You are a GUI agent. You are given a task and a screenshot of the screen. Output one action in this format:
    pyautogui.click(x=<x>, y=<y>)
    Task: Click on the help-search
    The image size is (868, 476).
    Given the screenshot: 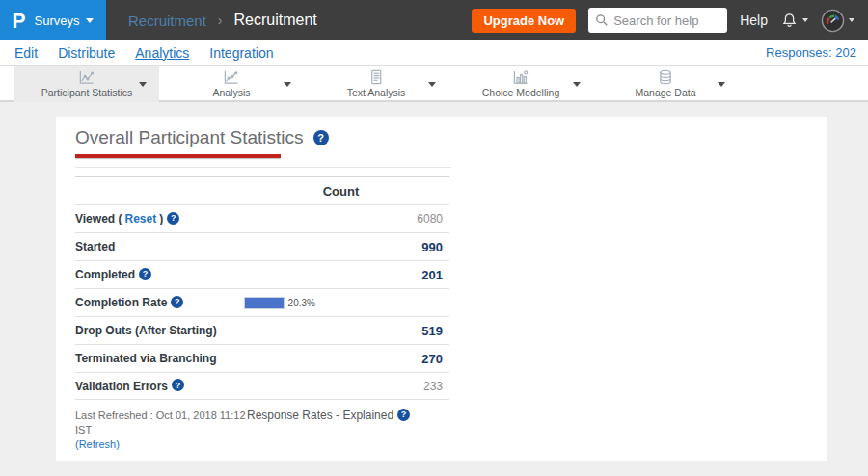 What is the action you would take?
    pyautogui.click(x=658, y=20)
    